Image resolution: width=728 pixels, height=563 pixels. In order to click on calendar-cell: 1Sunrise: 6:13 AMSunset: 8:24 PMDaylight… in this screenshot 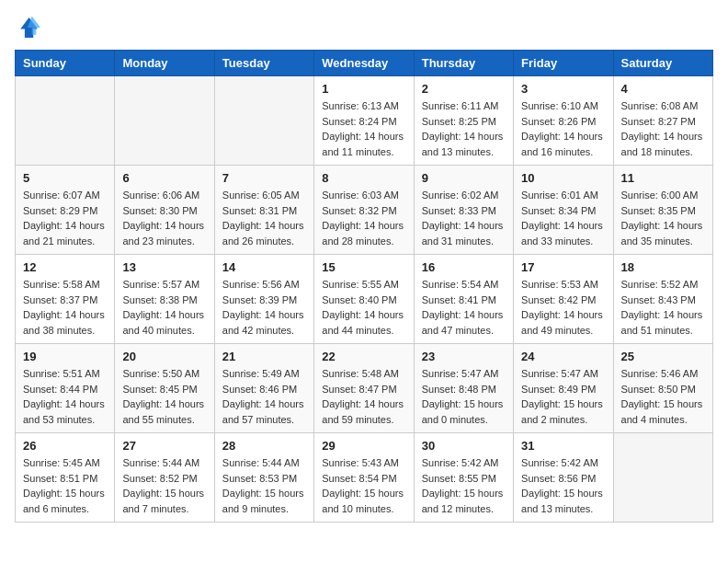, I will do `click(364, 121)`.